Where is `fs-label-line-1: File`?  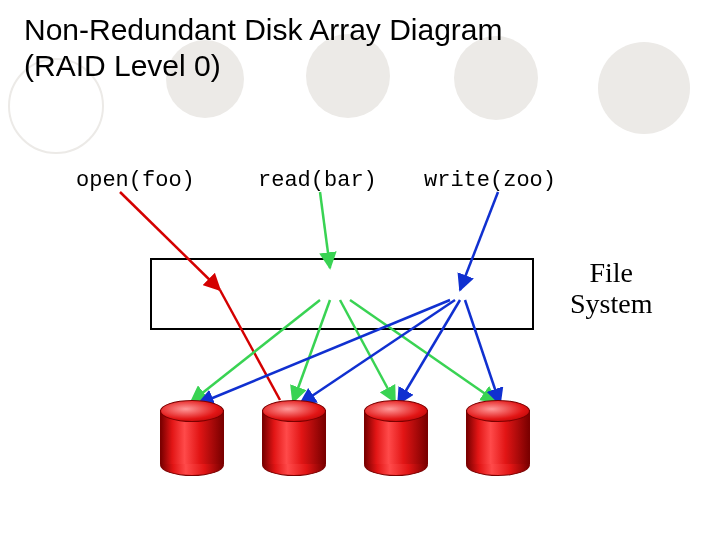
fs-label-line-1: File is located at coordinates (611, 272).